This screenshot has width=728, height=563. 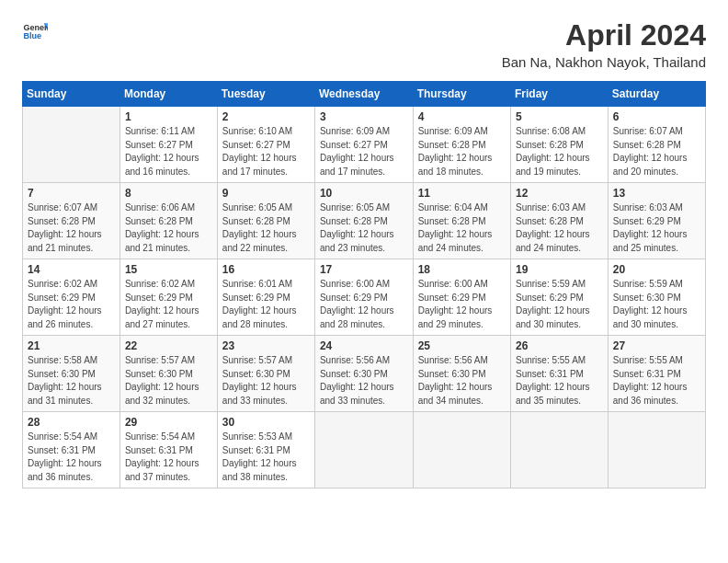 I want to click on column-header-thursday: Thursday, so click(x=461, y=94).